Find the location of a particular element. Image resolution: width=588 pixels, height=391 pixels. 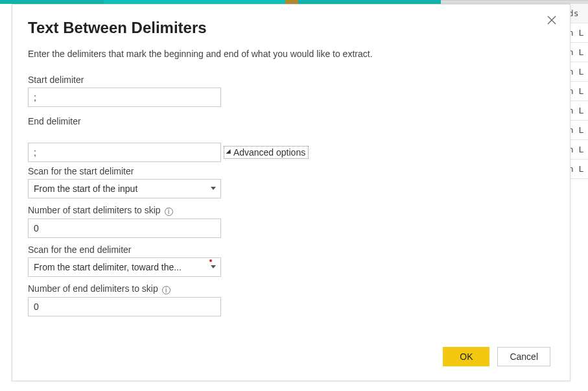

scan-end-select: From the start delimiter, toward the... is located at coordinates (124, 267).